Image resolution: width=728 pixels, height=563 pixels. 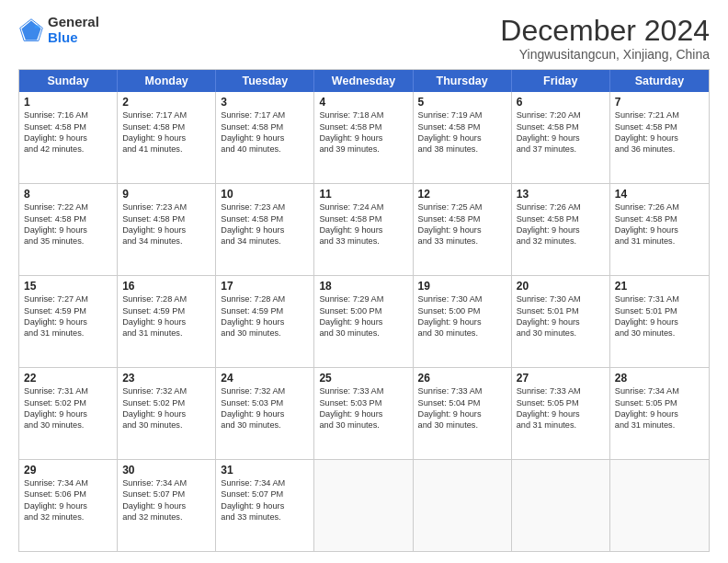 What do you see at coordinates (364, 414) in the screenshot?
I see `day-cell-25: 25Sunrise: 7:33 AMSunset: 5:03 PMDayligh…` at bounding box center [364, 414].